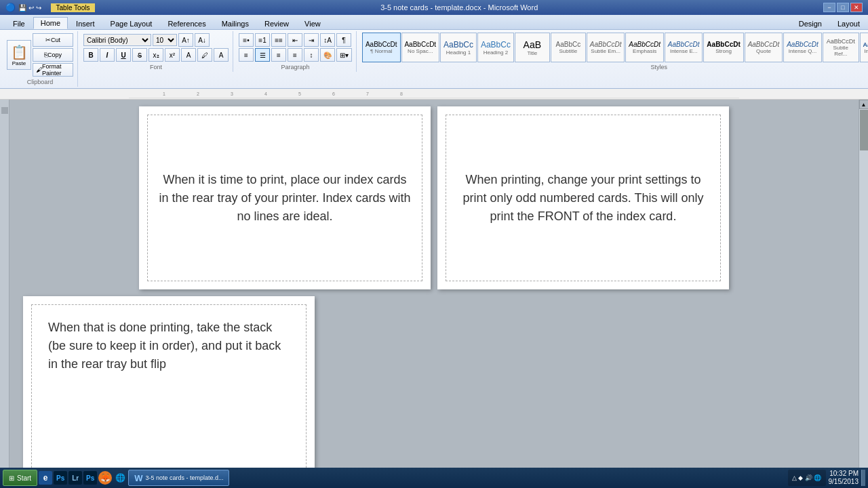  Describe the element at coordinates (246, 55) in the screenshot. I see `align-left-button: ≡` at that location.